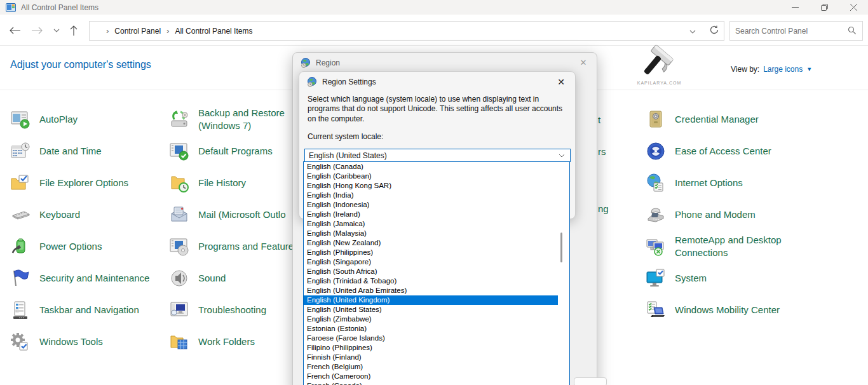  What do you see at coordinates (437, 357) in the screenshot?
I see `locale-option: Finnish (Finland)` at bounding box center [437, 357].